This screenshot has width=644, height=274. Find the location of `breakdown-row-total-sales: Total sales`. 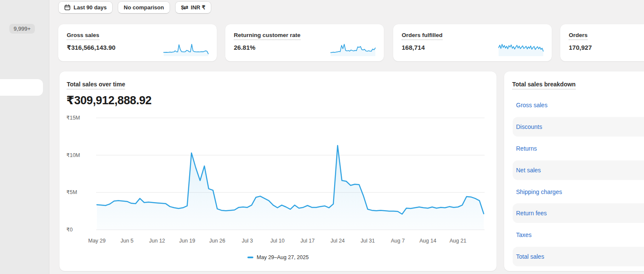

breakdown-row-total-sales: Total sales is located at coordinates (578, 257).